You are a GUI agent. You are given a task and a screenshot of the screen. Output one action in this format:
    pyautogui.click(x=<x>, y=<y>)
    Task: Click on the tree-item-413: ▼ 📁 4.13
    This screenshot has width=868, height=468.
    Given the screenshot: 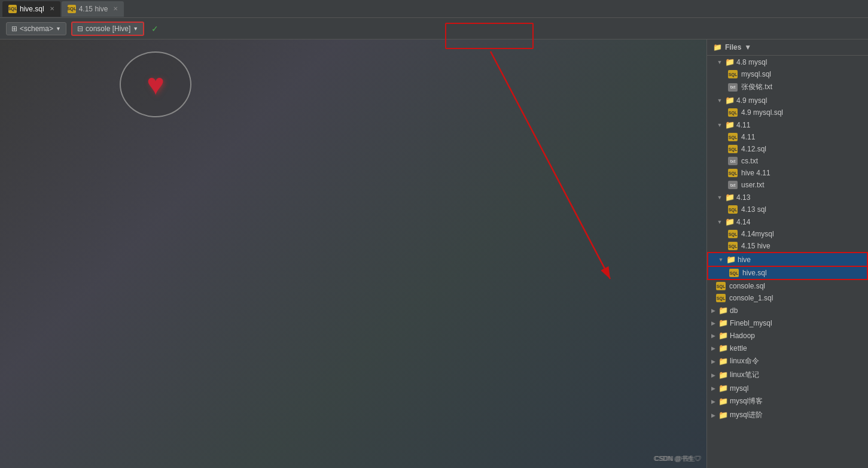 What is the action you would take?
    pyautogui.click(x=787, y=197)
    